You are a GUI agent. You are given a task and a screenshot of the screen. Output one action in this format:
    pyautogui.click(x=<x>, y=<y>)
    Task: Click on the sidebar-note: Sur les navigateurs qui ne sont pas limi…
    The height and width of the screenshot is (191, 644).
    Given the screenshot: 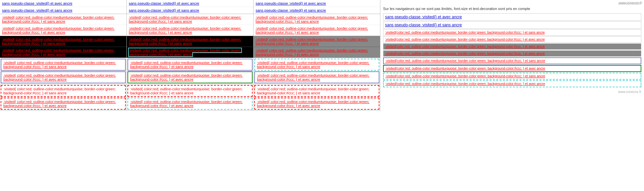 What is the action you would take?
    pyautogui.click(x=512, y=9)
    